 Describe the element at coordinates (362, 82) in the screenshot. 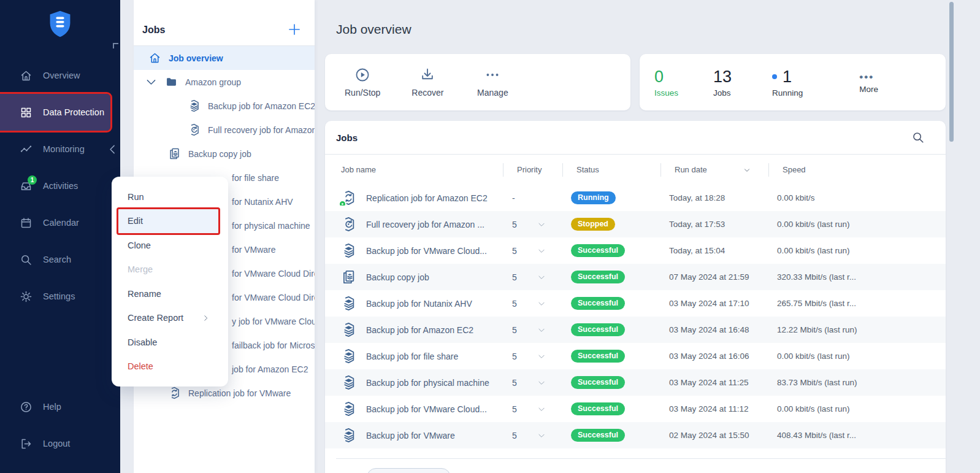

I see `run-stop-button: Run/Stop` at that location.